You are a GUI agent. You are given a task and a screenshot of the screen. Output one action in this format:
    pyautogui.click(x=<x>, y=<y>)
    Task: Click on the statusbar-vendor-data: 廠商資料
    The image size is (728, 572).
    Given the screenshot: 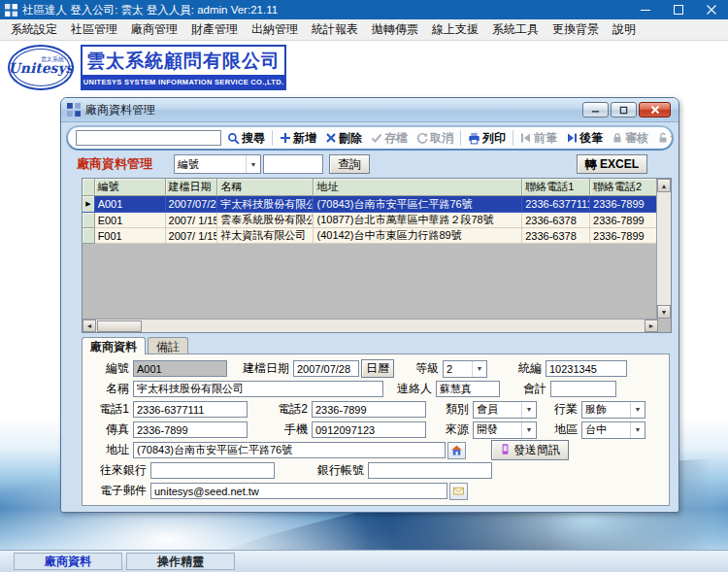 What is the action you would take?
    pyautogui.click(x=68, y=561)
    